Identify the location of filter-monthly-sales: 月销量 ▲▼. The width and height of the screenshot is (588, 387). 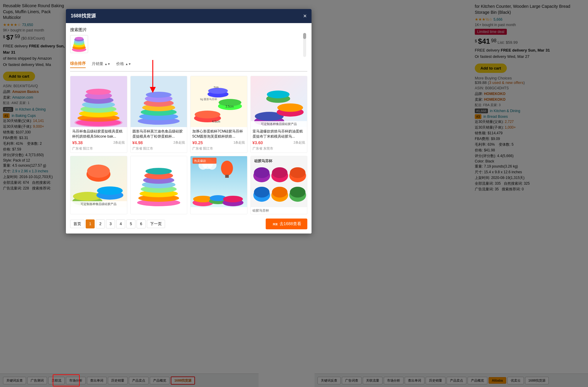
(101, 64).